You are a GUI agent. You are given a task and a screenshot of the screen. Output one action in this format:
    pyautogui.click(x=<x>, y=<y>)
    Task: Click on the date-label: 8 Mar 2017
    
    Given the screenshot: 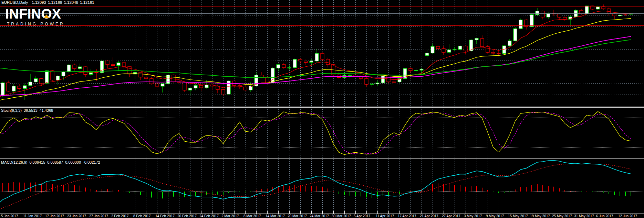 What is the action you would take?
    pyautogui.click(x=252, y=216)
    